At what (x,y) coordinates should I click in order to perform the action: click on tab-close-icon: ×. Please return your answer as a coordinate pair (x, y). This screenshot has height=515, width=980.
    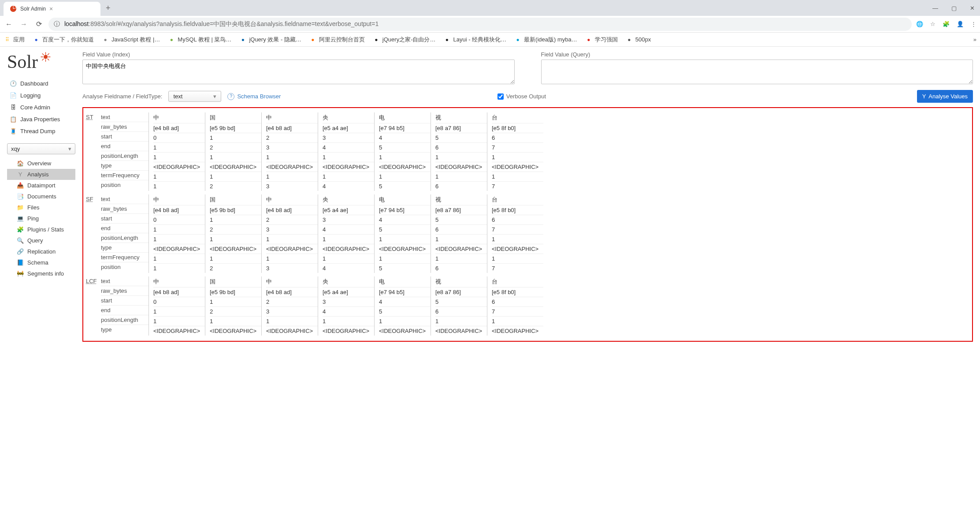
    Looking at the image, I should click on (51, 9).